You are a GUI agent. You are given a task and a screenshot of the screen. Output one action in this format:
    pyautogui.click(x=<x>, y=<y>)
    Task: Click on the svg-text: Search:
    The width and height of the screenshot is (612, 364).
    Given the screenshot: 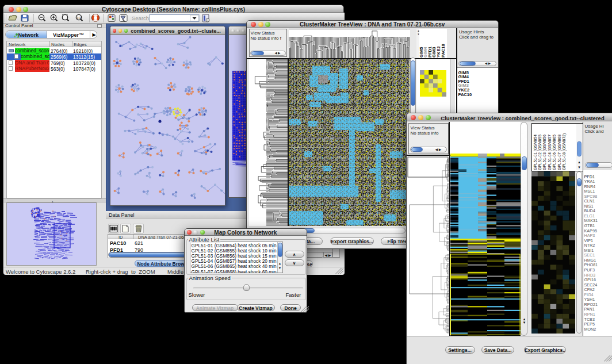 What is the action you would take?
    pyautogui.click(x=141, y=18)
    